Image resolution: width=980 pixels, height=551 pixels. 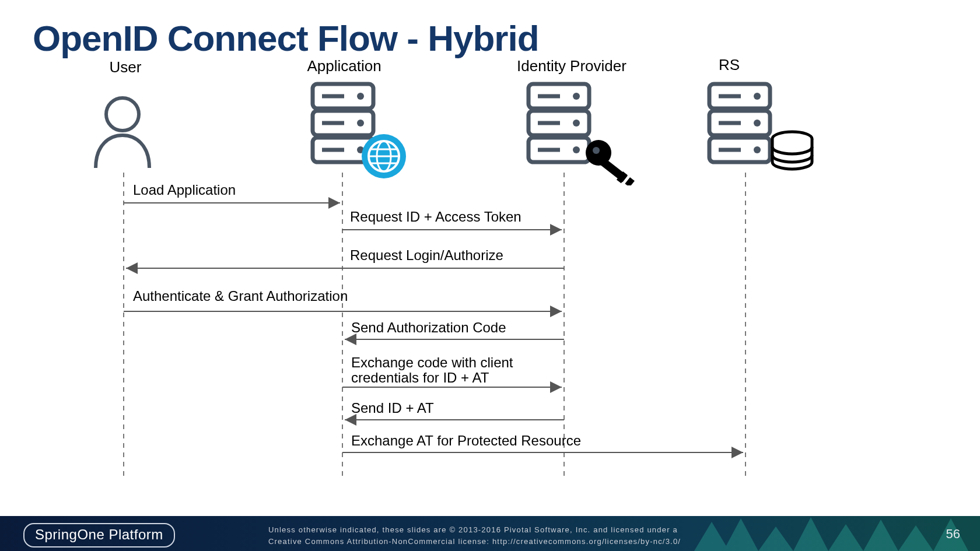 I want to click on msg-request-id-at: Request ID + Access Token, so click(x=436, y=217).